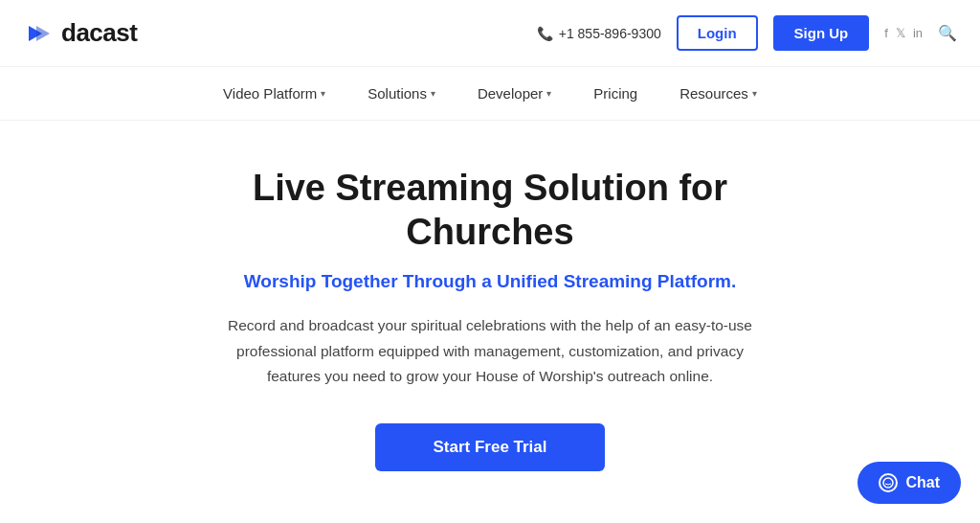 The image size is (980, 523). I want to click on facebook-icon: f, so click(886, 33).